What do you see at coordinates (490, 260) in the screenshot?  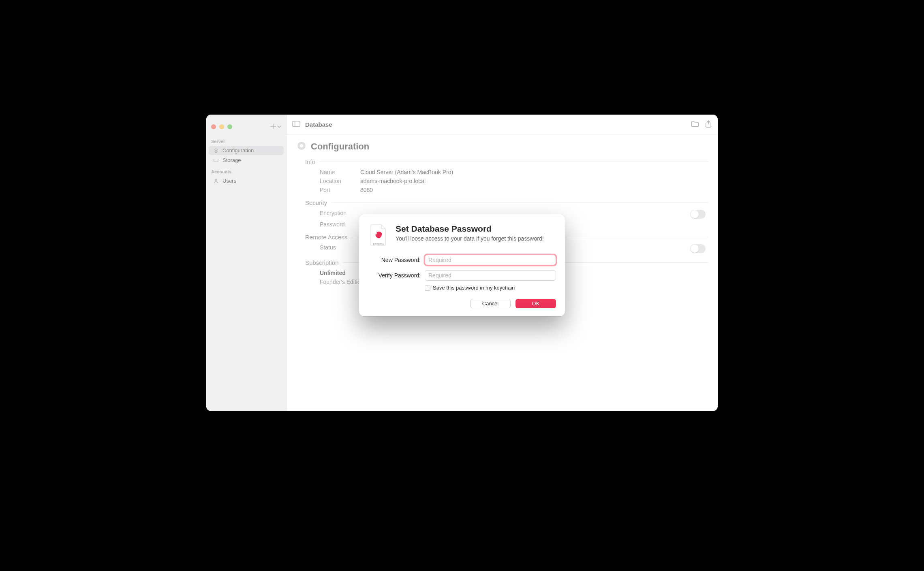 I see `new-password-input` at bounding box center [490, 260].